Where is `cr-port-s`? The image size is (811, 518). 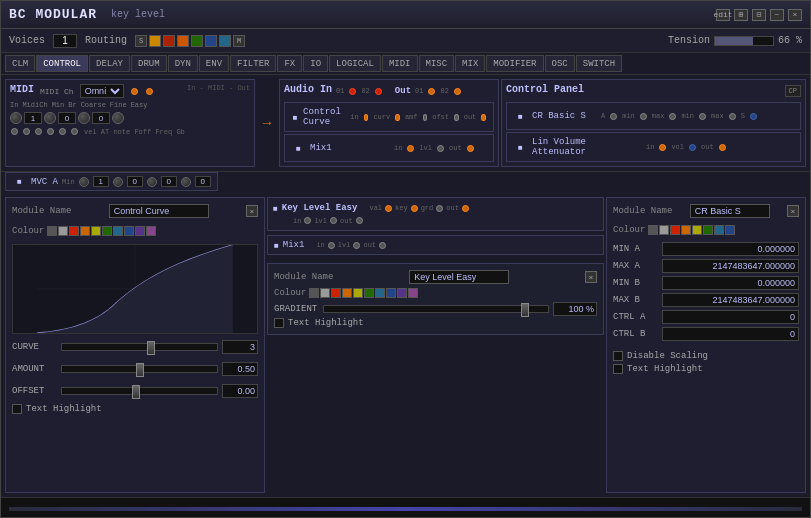 cr-port-s is located at coordinates (754, 116).